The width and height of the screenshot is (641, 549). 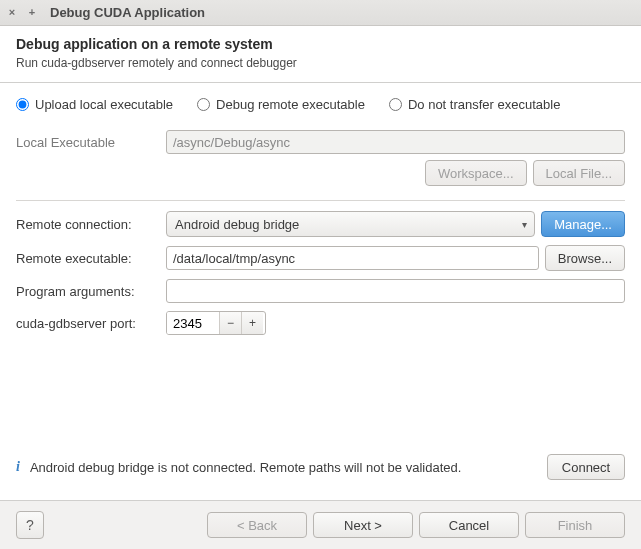 I want to click on radio-debug-remote-input, so click(x=204, y=104).